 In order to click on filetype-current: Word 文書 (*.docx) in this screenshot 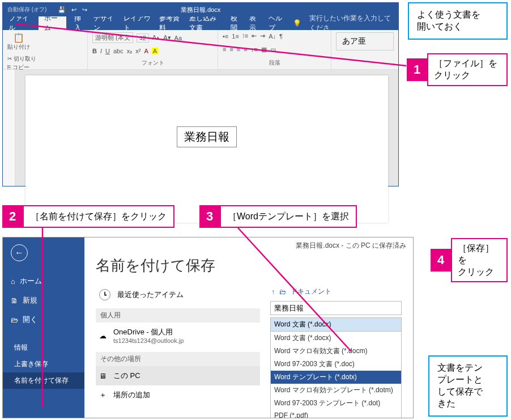, I will do `click(336, 325)`.